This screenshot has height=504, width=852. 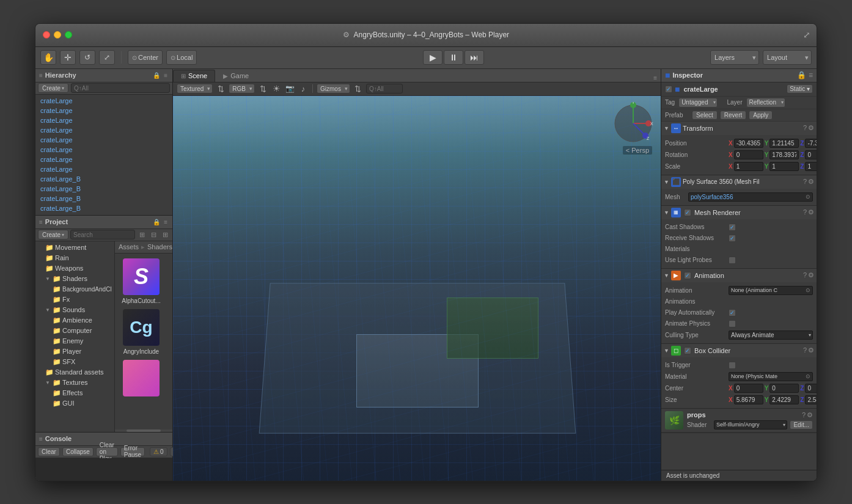 I want to click on tree-item-fx: 📁 Fx, so click(x=75, y=299).